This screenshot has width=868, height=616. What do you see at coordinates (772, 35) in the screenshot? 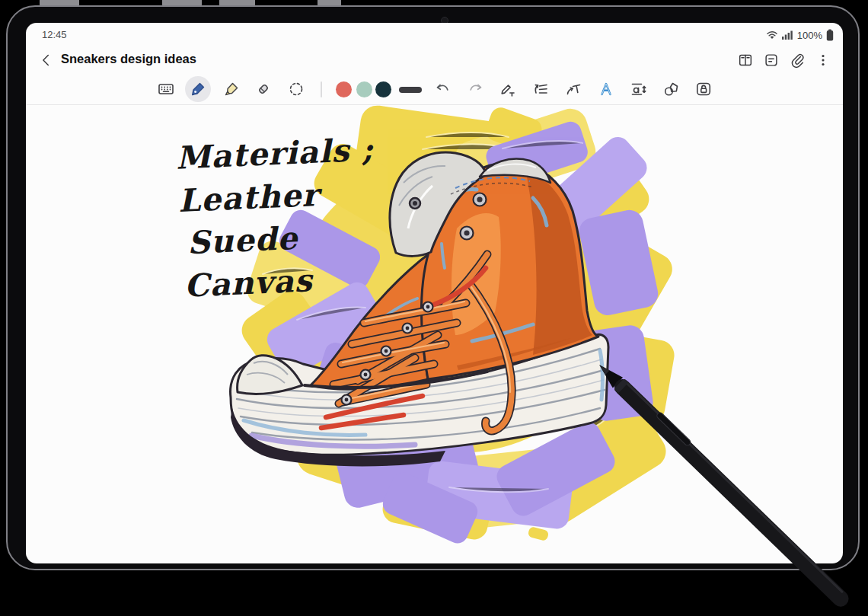
I see `wifi-icon` at bounding box center [772, 35].